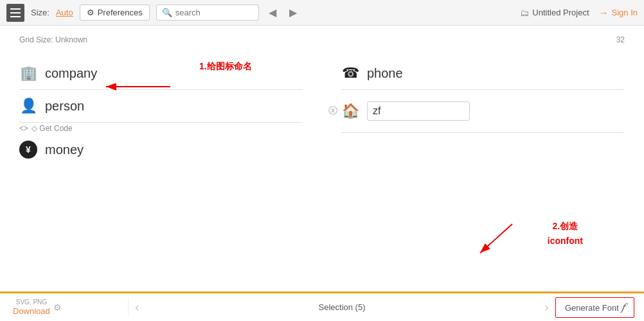 The height and width of the screenshot is (321, 644). Describe the element at coordinates (64, 307) in the screenshot. I see `bottom-left: SVG, PNG Download ⚙` at that location.